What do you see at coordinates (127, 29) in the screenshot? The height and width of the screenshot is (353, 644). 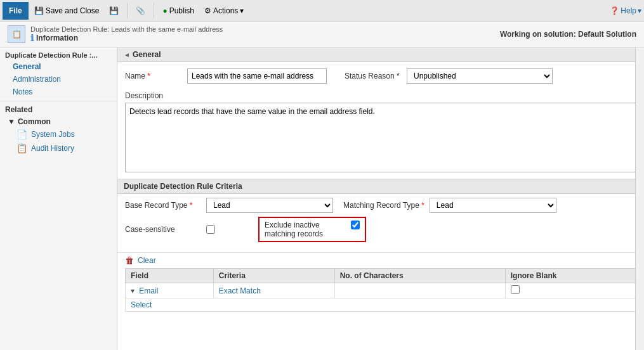 I see `header-subtitle: Duplicate Detection Rule: Leads with the…` at bounding box center [127, 29].